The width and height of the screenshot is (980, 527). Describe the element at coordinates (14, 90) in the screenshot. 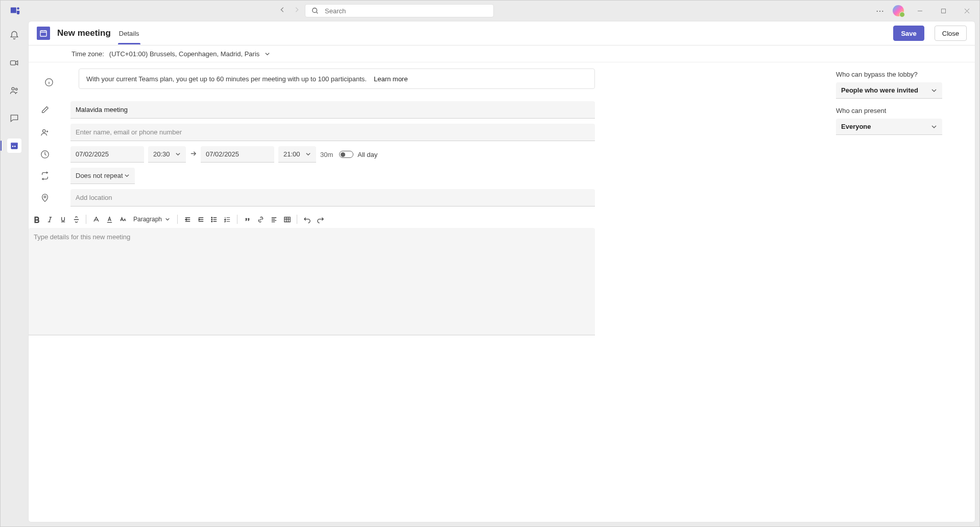

I see `rail-community` at that location.